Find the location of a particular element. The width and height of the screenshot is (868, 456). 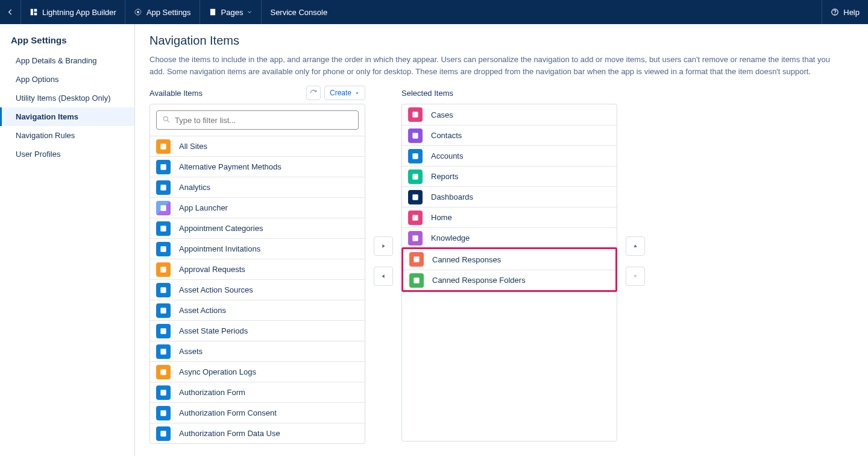

available-item: Async Operation Logs is located at coordinates (257, 372).